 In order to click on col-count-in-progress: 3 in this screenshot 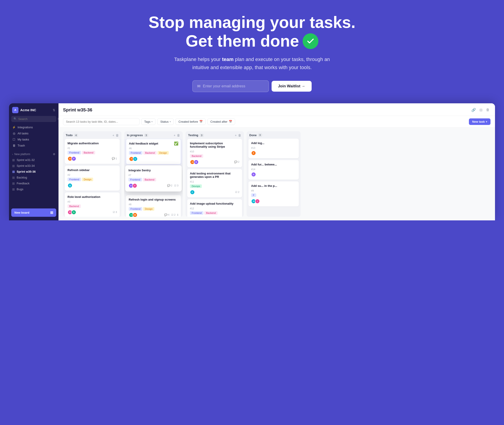, I will do `click(146, 135)`.